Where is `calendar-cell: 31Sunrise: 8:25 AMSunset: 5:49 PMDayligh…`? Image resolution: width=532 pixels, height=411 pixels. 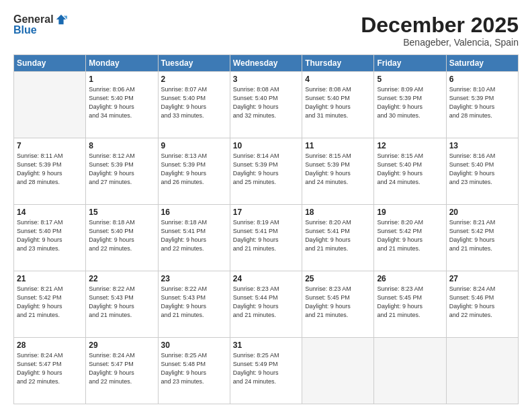 calendar-cell: 31Sunrise: 8:25 AMSunset: 5:49 PMDayligh… is located at coordinates (266, 371).